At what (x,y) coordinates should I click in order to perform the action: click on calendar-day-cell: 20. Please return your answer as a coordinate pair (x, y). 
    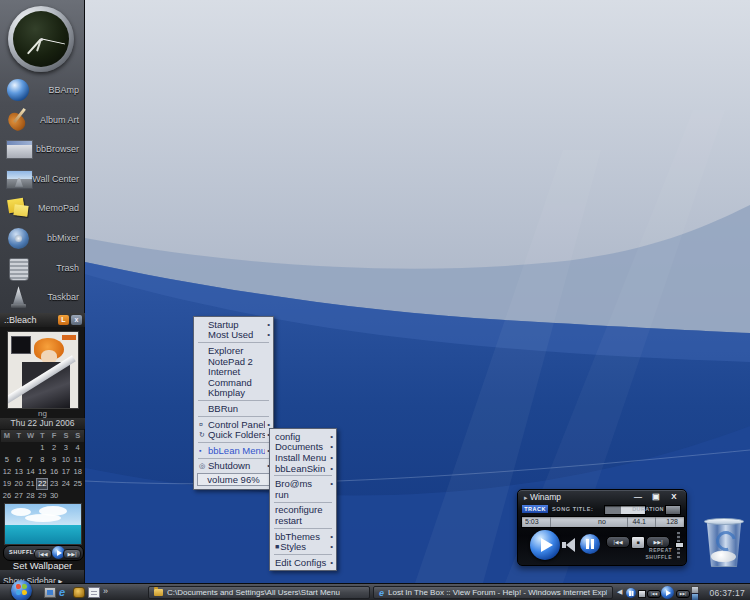
    Looking at the image, I should click on (19, 484).